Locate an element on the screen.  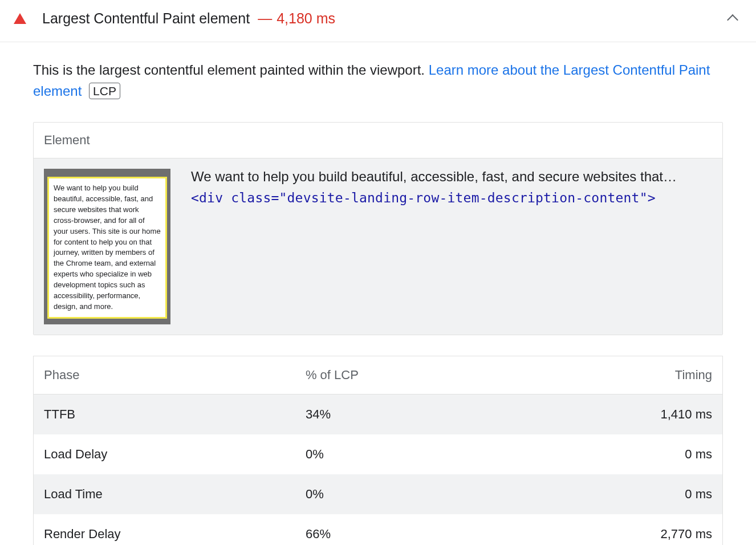
audit-title: Largest Contentful Paint element is located at coordinates (146, 18).